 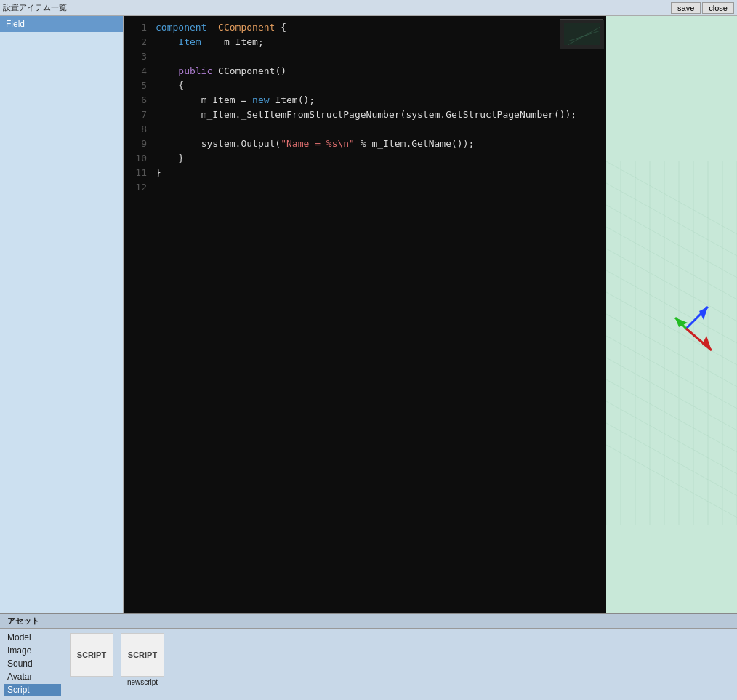 What do you see at coordinates (23, 621) in the screenshot?
I see `assets-tab-label: アセット` at bounding box center [23, 621].